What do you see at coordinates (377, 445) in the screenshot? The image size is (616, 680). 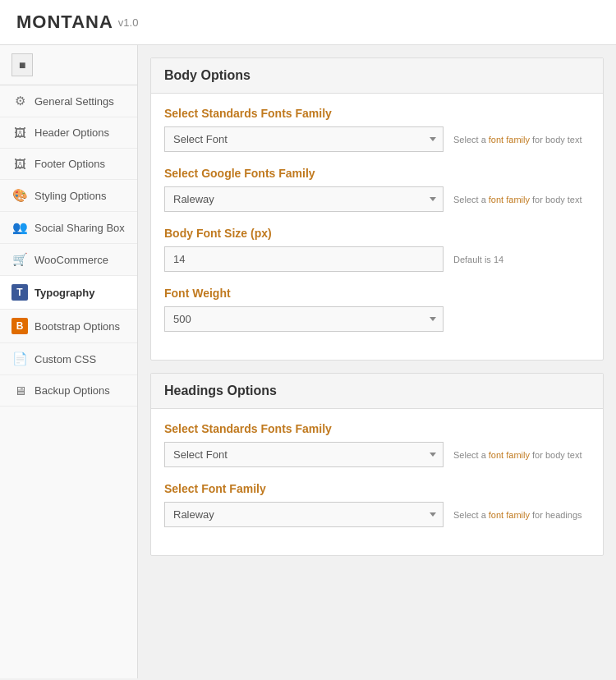 I see `headings-standards-fonts-group: Select Standards Fonts Family Select Fon…` at bounding box center [377, 445].